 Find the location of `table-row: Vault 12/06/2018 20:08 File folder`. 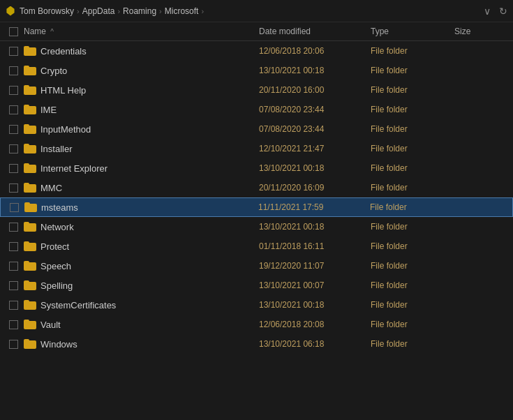

table-row: Vault 12/06/2018 20:08 File folder is located at coordinates (257, 324).